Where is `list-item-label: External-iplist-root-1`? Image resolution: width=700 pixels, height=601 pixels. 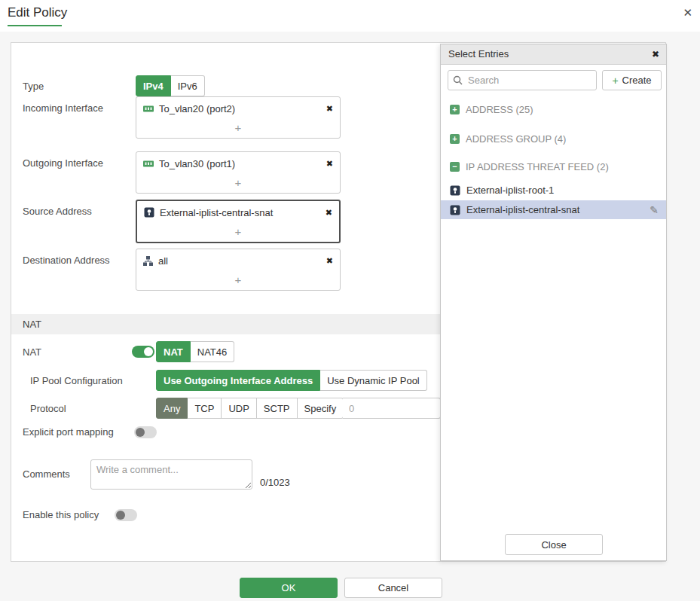 list-item-label: External-iplist-root-1 is located at coordinates (510, 190).